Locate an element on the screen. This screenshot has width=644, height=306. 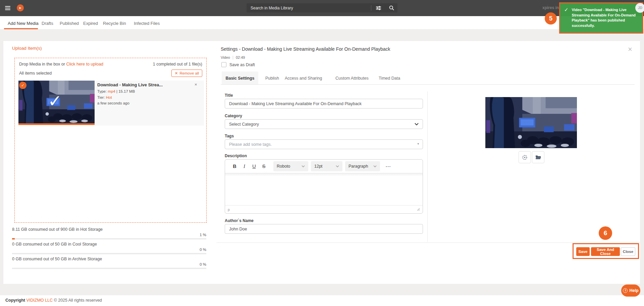
upload-progress-bar is located at coordinates (56, 124).